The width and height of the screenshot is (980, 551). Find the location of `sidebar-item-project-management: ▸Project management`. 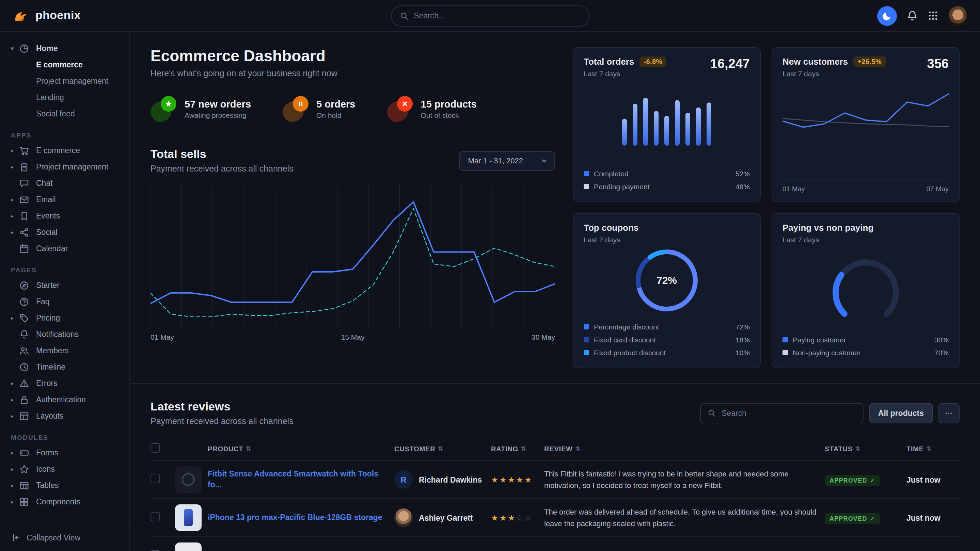

sidebar-item-project-management: ▸Project management is located at coordinates (65, 167).